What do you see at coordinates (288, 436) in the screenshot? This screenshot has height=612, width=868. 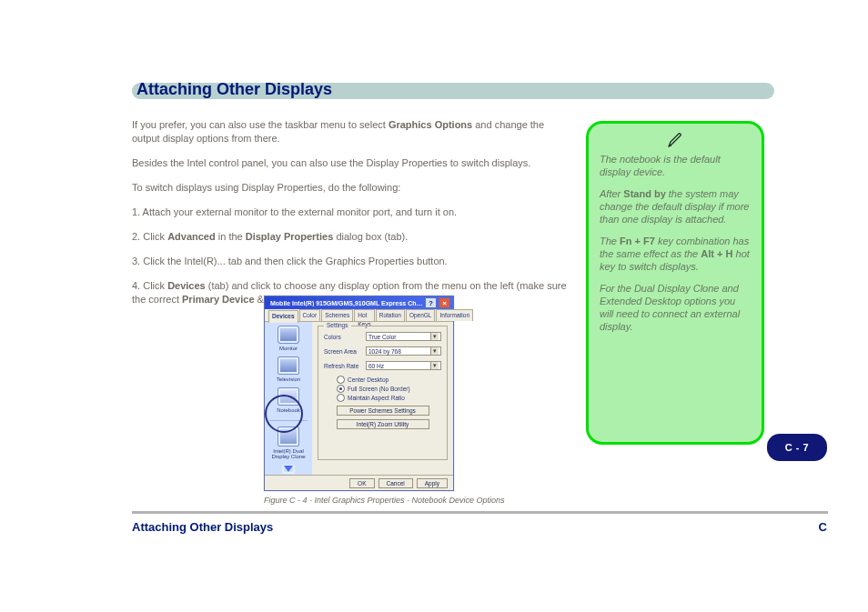 I see `dual-display-icon` at bounding box center [288, 436].